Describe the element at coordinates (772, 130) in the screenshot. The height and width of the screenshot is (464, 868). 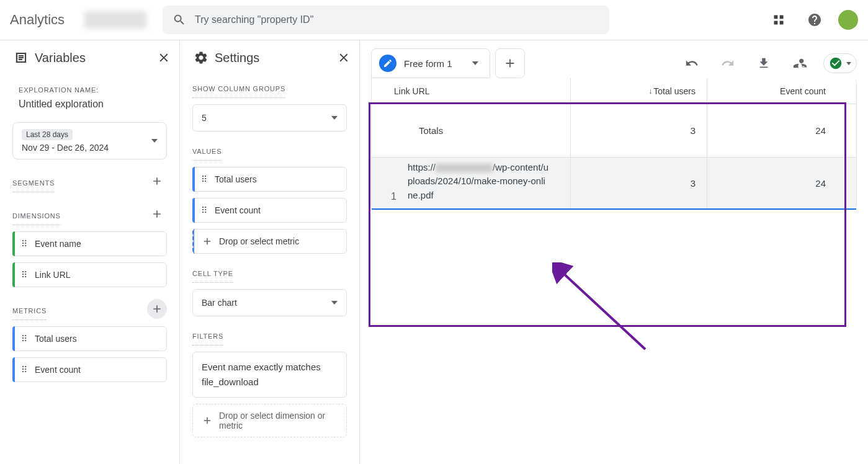
I see `totals-event-count: 24` at that location.